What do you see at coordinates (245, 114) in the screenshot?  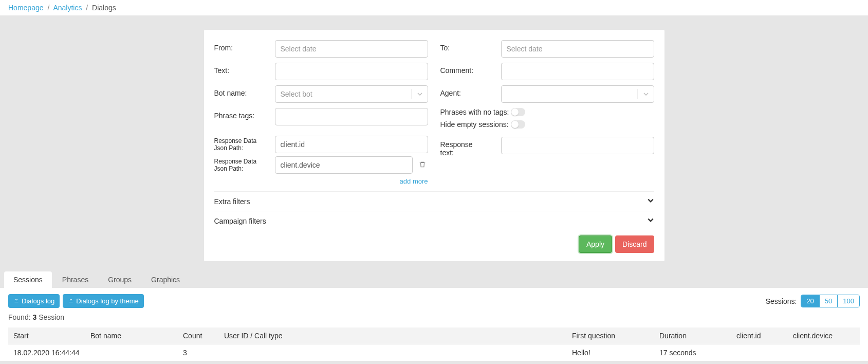 I see `phrase-tags-label: Phrase tags:` at bounding box center [245, 114].